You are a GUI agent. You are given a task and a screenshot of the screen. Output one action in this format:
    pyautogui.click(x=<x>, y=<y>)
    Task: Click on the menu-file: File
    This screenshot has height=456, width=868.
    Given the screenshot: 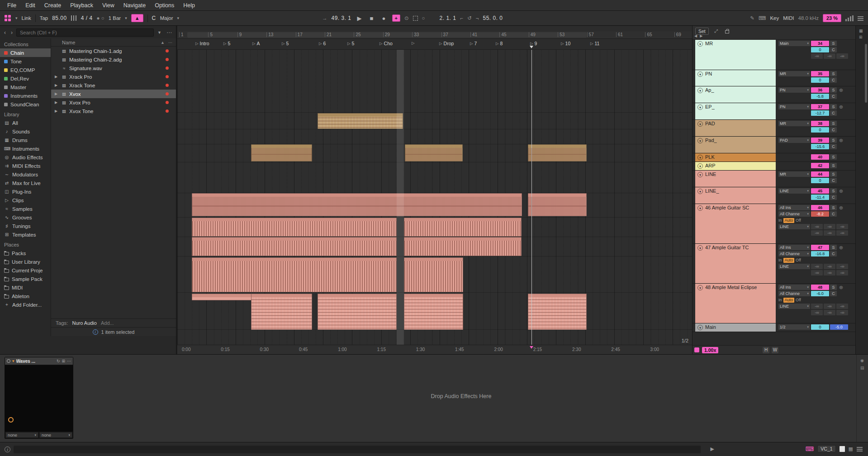 What is the action you would take?
    pyautogui.click(x=12, y=5)
    